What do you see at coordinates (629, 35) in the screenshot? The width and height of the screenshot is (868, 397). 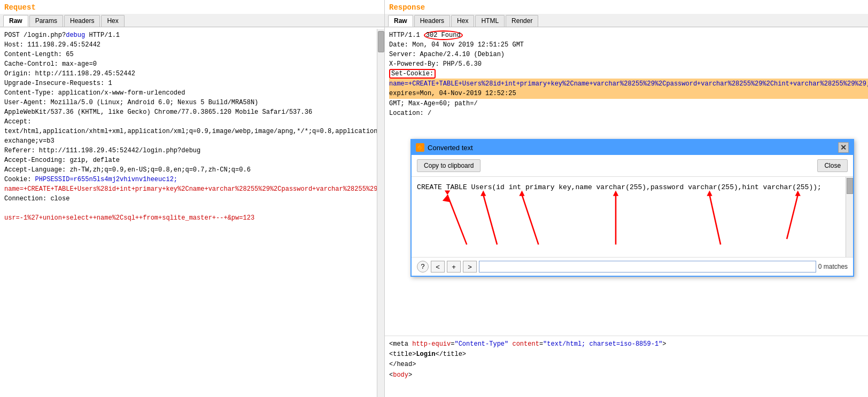 I see `response-line-status: HTTP/1.1 302 Found` at bounding box center [629, 35].